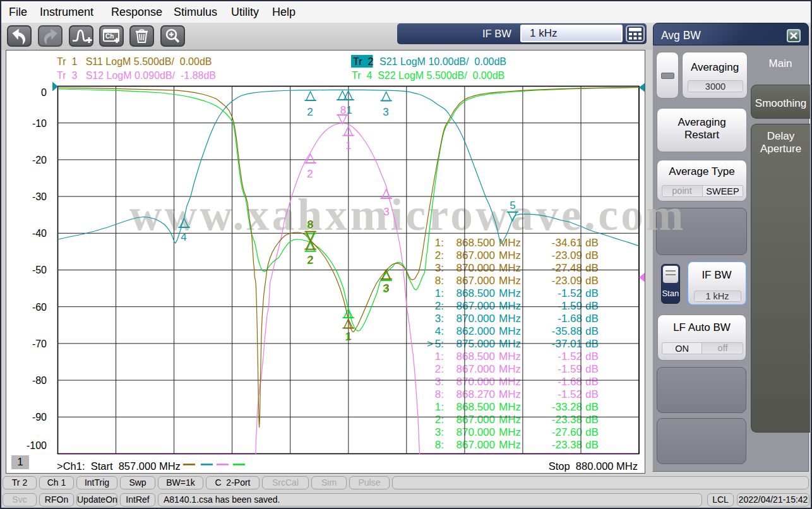 This screenshot has width=812, height=509. What do you see at coordinates (110, 37) in the screenshot?
I see `svg-text: Ch` at bounding box center [110, 37].